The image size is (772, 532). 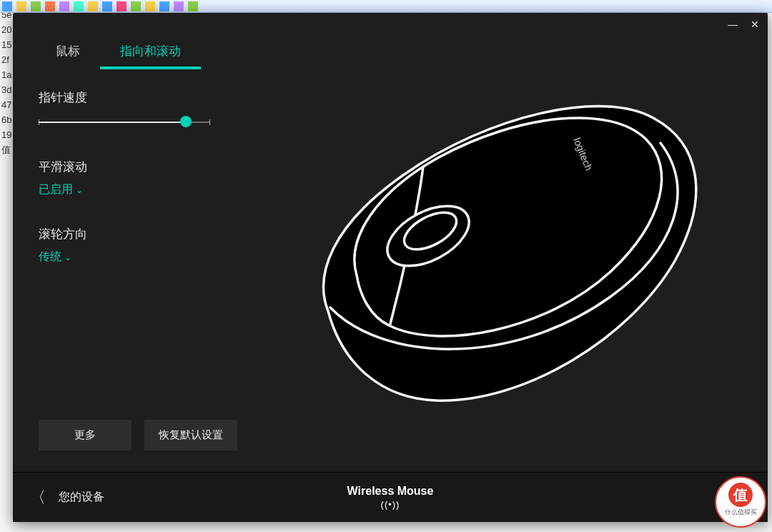 I want to click on chevron-left-icon: 〈, so click(x=38, y=498).